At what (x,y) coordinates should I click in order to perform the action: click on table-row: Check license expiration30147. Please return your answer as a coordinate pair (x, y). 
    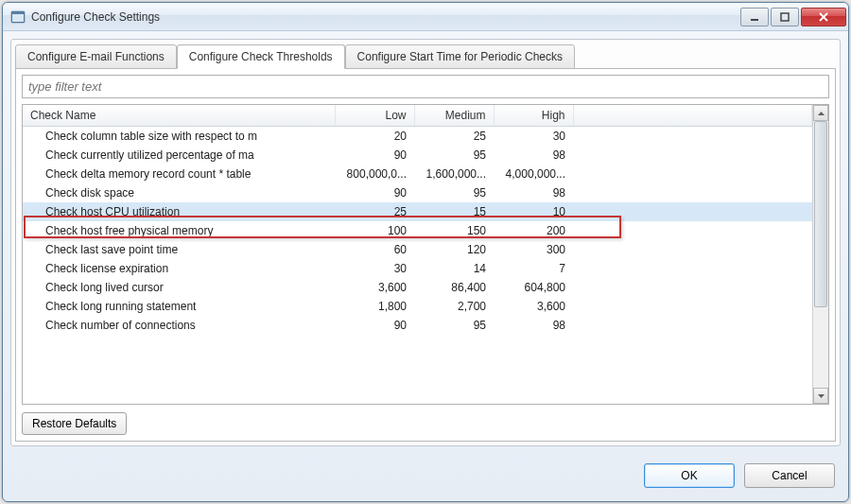
    Looking at the image, I should click on (418, 269).